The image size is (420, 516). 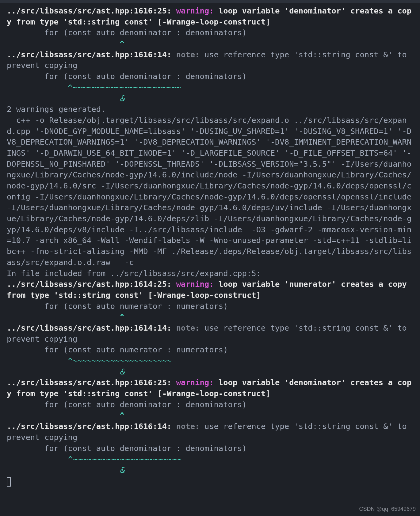 What do you see at coordinates (388, 509) in the screenshot?
I see `watermark-text: CSDN @qq_65949679` at bounding box center [388, 509].